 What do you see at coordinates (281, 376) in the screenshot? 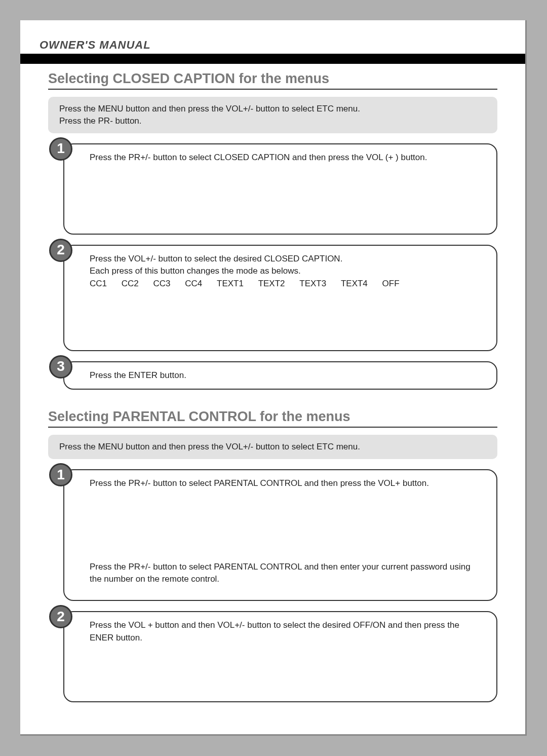
I see `step-box: 3 Press the ENTER button.` at bounding box center [281, 376].